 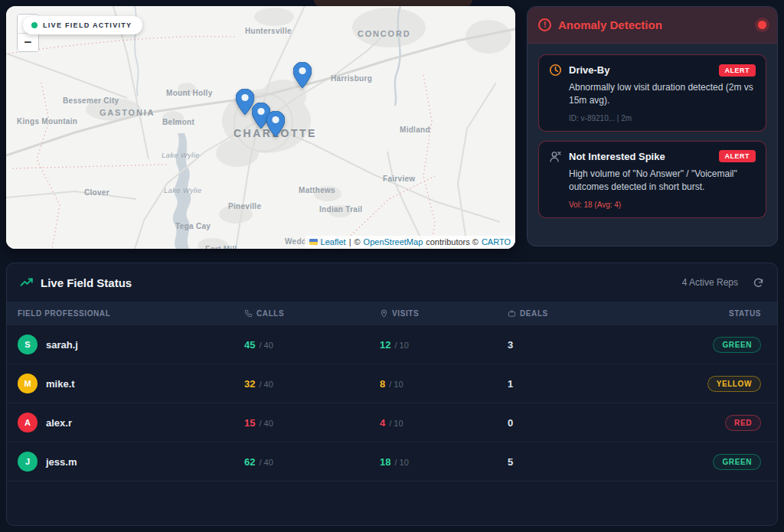 I want to click on column-calls: CALLS, so click(x=312, y=314).